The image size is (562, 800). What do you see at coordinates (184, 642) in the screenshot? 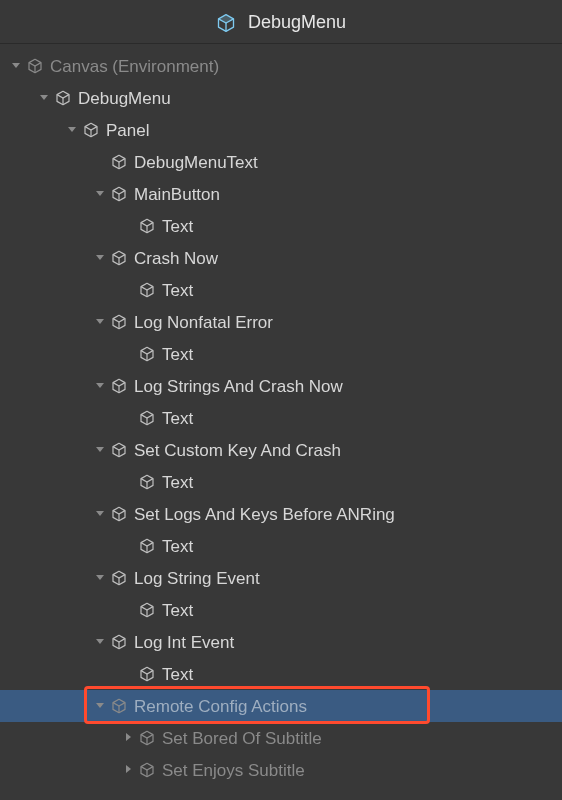
I see `tree-row-label: Log Int Event` at bounding box center [184, 642].